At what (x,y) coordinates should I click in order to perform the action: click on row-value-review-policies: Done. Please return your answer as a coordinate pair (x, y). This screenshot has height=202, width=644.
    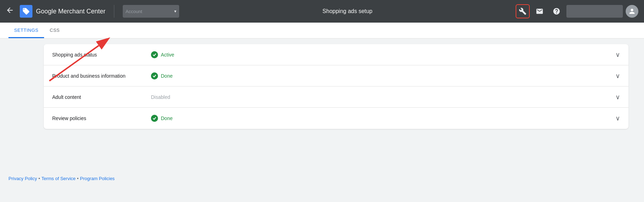
    Looking at the image, I should click on (383, 118).